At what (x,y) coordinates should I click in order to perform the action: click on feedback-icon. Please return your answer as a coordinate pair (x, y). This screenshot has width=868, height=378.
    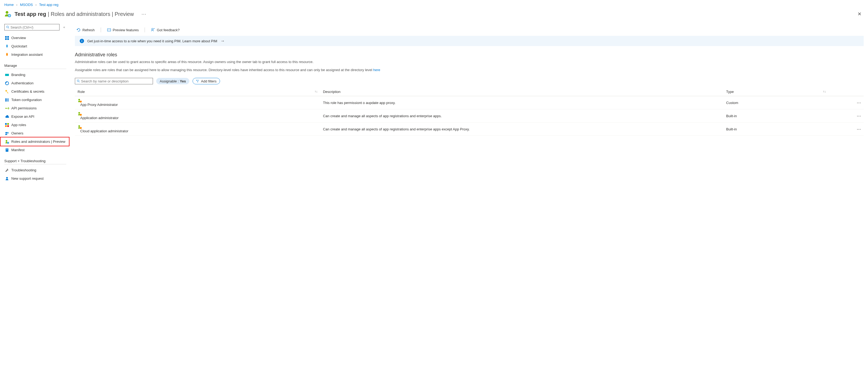
    Looking at the image, I should click on (153, 30).